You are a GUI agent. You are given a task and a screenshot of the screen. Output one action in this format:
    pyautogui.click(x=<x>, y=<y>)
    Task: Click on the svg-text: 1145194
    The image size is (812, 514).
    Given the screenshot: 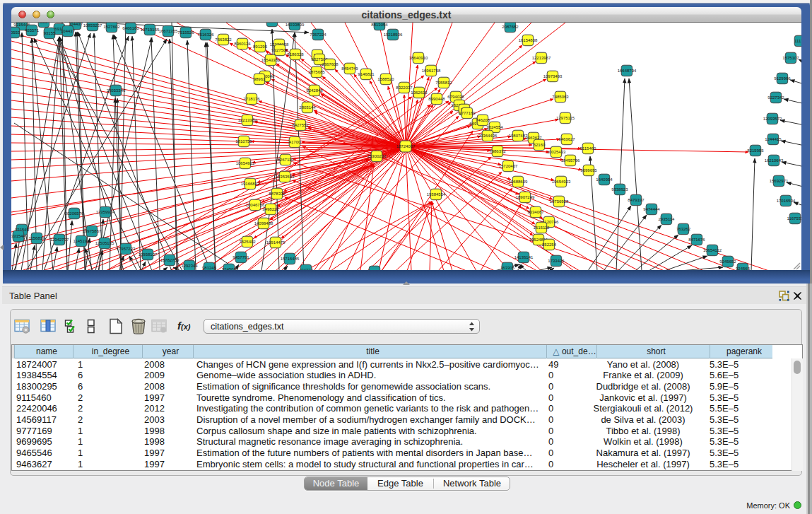 What is the action you would take?
    pyautogui.click(x=82, y=241)
    